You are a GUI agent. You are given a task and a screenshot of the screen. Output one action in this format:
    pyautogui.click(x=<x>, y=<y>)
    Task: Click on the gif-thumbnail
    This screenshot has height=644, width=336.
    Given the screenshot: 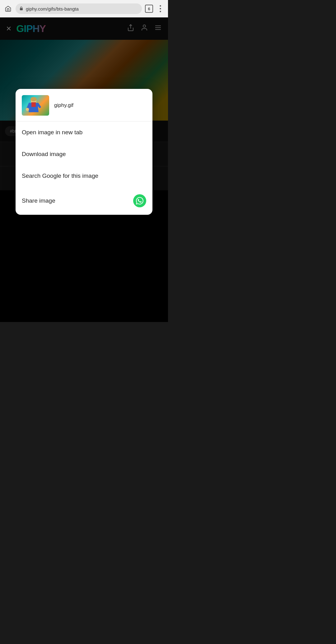 What is the action you would take?
    pyautogui.click(x=35, y=105)
    